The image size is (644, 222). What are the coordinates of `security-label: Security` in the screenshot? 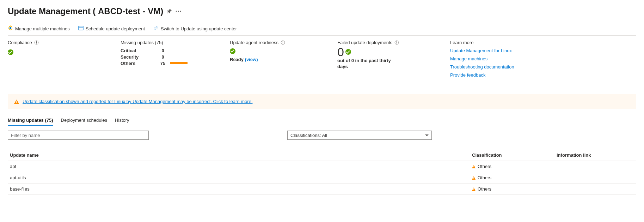 It's located at (138, 57).